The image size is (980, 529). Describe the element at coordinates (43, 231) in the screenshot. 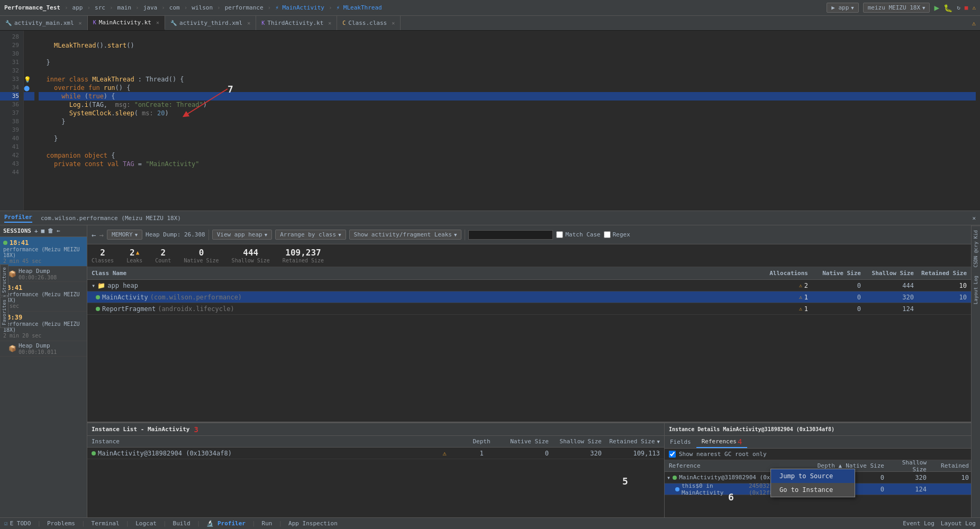

I see `sessions-header: SESSIONS + ■ 🗑 ←` at that location.